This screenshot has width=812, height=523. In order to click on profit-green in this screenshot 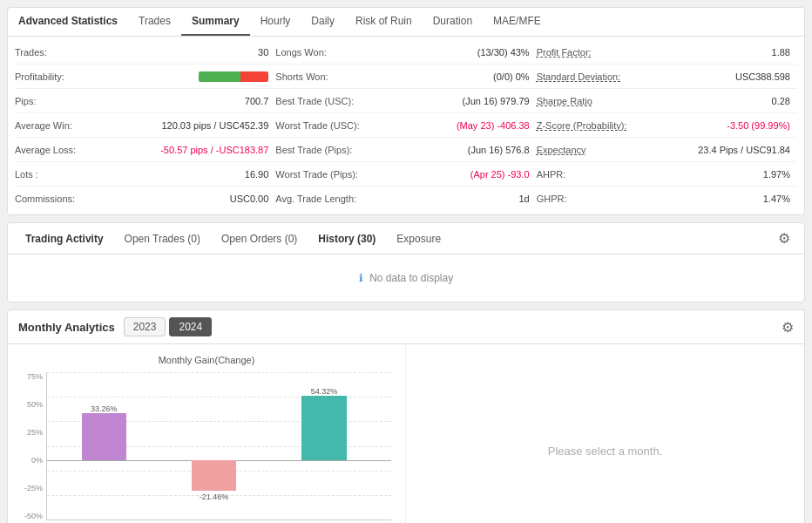, I will do `click(220, 77)`.